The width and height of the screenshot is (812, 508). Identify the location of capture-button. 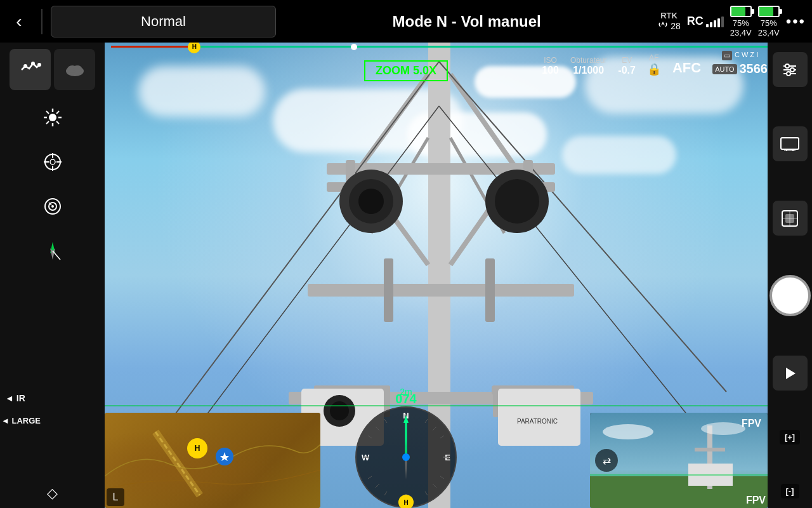
(790, 296).